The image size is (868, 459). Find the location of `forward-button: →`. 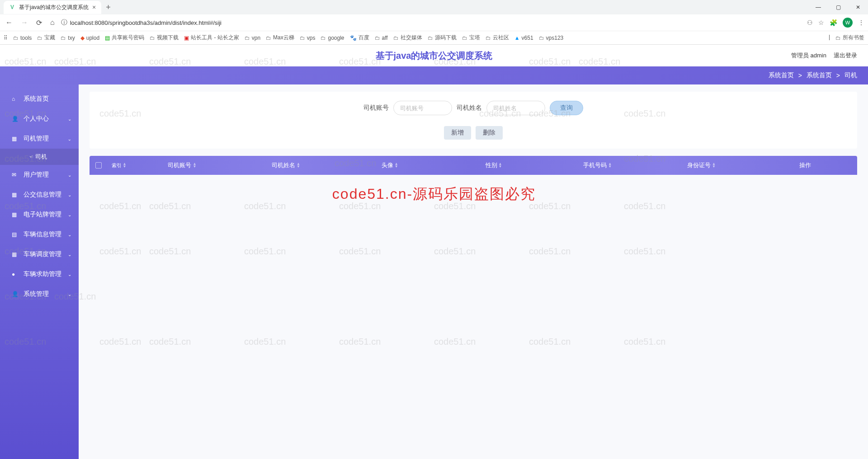

forward-button: → is located at coordinates (24, 23).